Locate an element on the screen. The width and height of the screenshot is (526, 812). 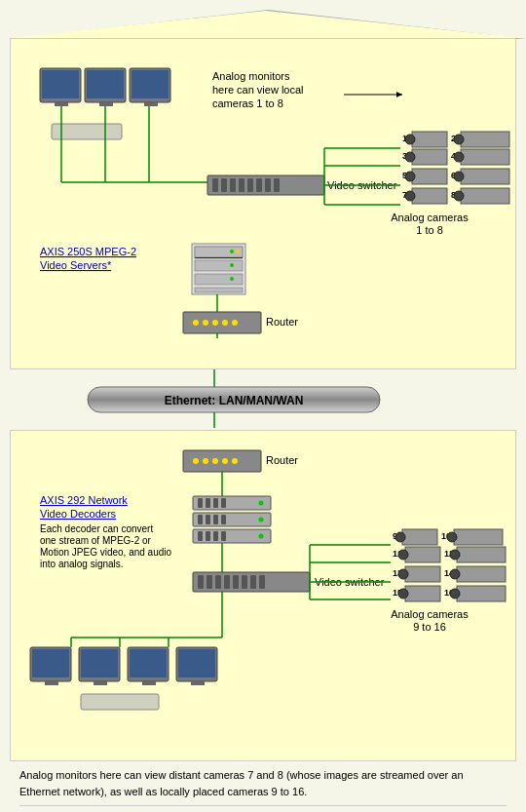
svg-text: AXIS 292 Network is located at coordinates (84, 500).